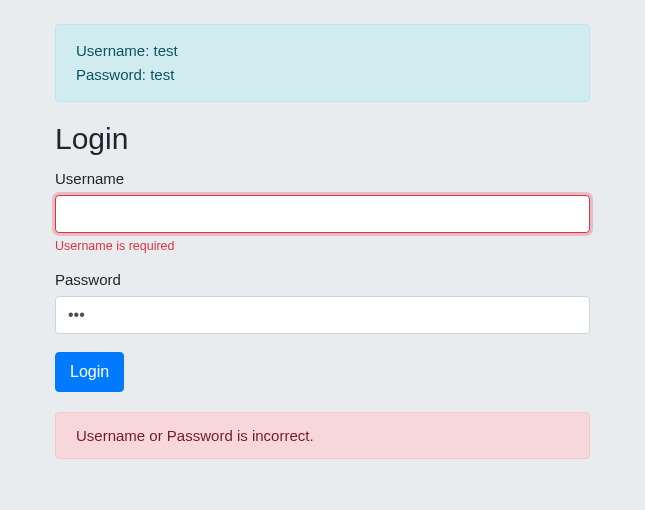 The width and height of the screenshot is (645, 510). What do you see at coordinates (322, 436) in the screenshot?
I see `error-alert: Username or Password is incorrect.` at bounding box center [322, 436].